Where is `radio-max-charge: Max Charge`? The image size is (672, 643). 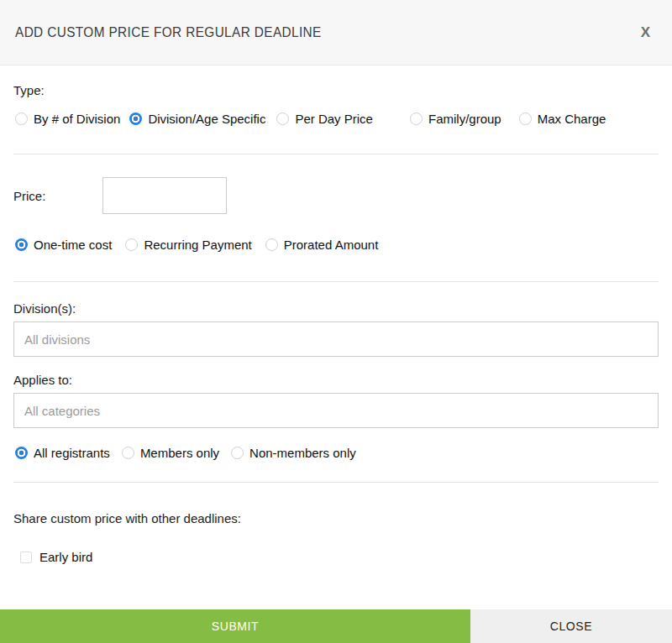
radio-max-charge: Max Charge is located at coordinates (563, 119).